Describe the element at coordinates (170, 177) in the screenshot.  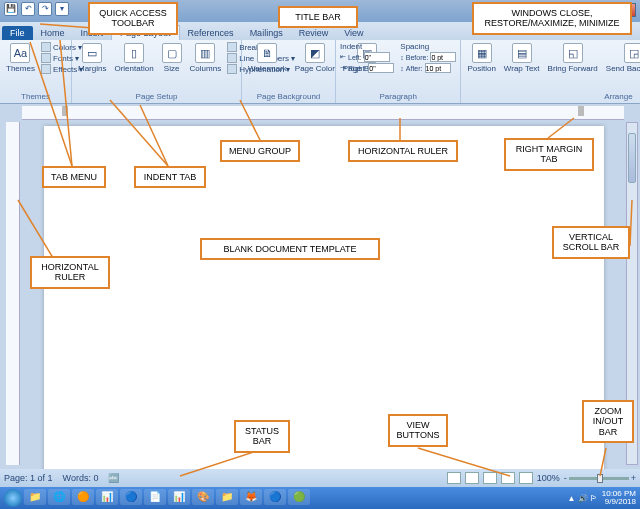
I see `callout-indent: INDENT TAB` at that location.